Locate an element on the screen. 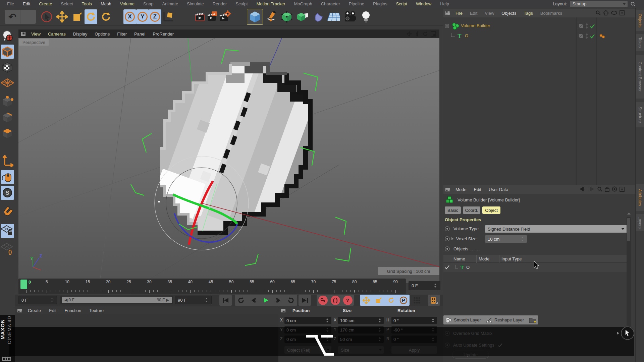  timeline-ruler: 0 51015202530354045505560657075808590 is located at coordinates (212, 286).